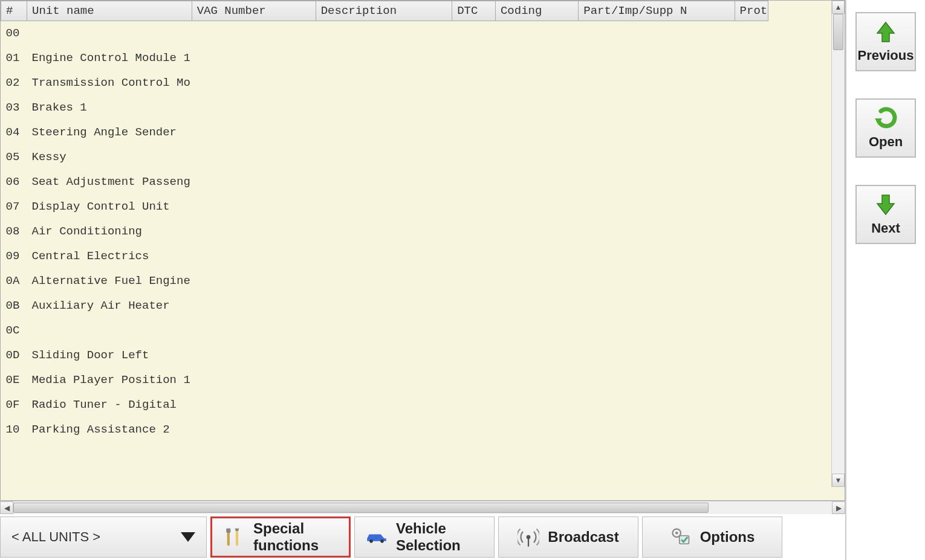 This screenshot has height=560, width=925. I want to click on open-button: Open, so click(886, 128).